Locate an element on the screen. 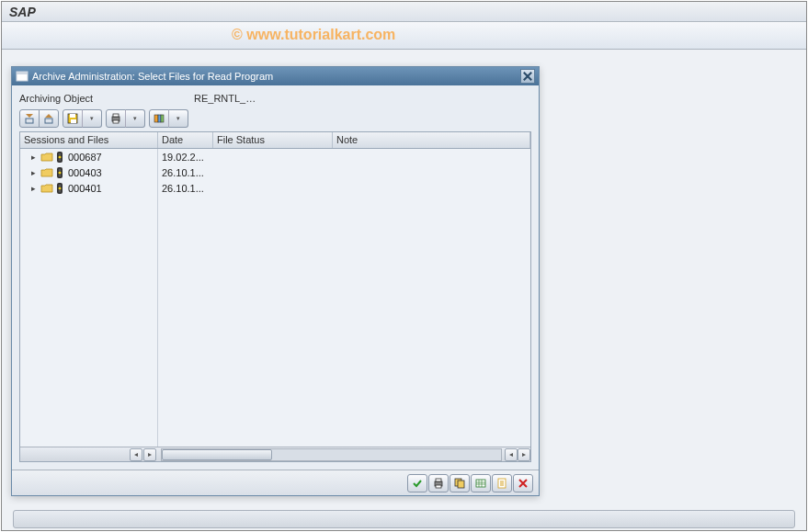  app-toolbar: © www.tutorialkart.com is located at coordinates (404, 36).